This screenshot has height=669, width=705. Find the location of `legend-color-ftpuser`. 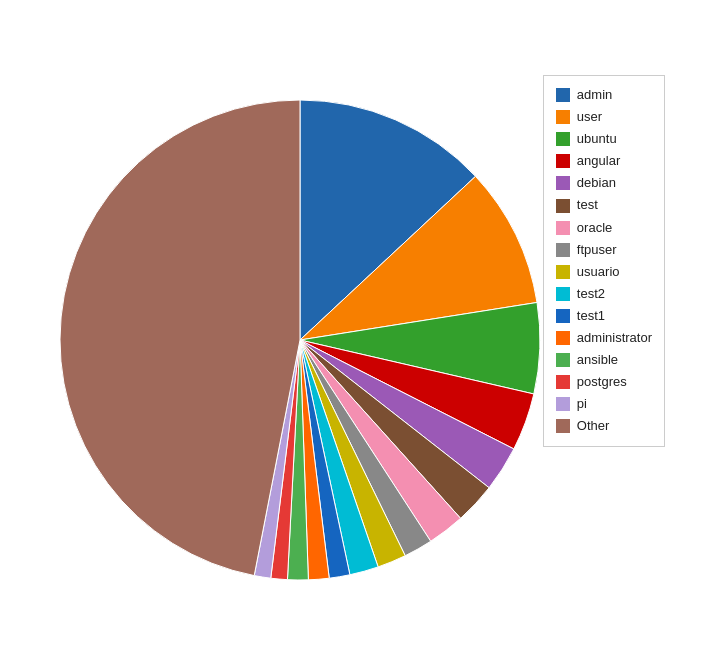

legend-color-ftpuser is located at coordinates (563, 250).